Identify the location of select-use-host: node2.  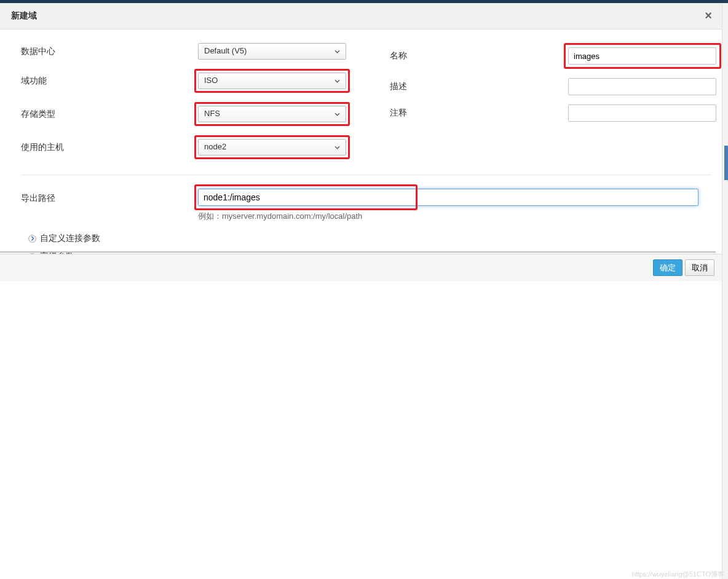
(272, 148).